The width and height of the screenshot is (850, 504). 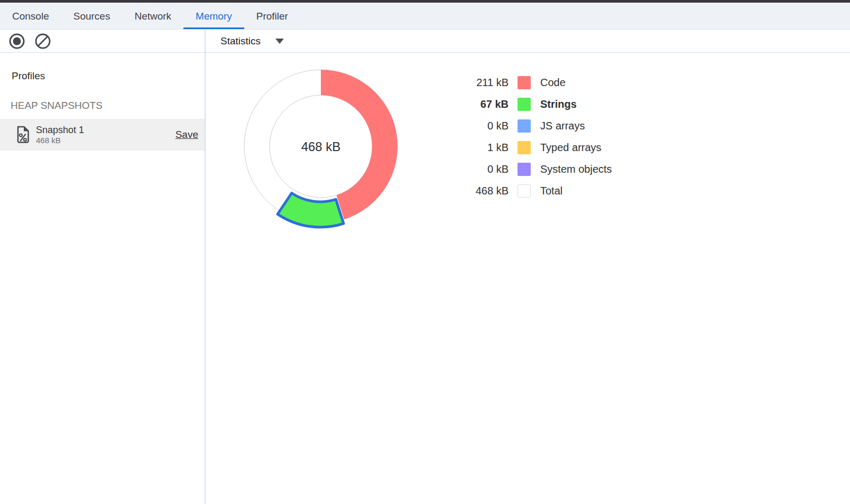 I want to click on pie-chart-svg: 468 kB, so click(x=321, y=146).